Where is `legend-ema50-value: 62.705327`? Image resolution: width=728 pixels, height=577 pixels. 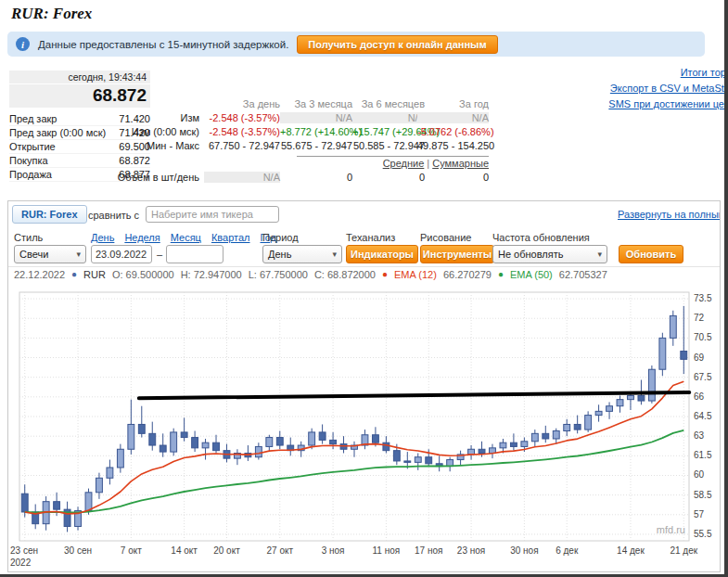 legend-ema50-value: 62.705327 is located at coordinates (583, 275).